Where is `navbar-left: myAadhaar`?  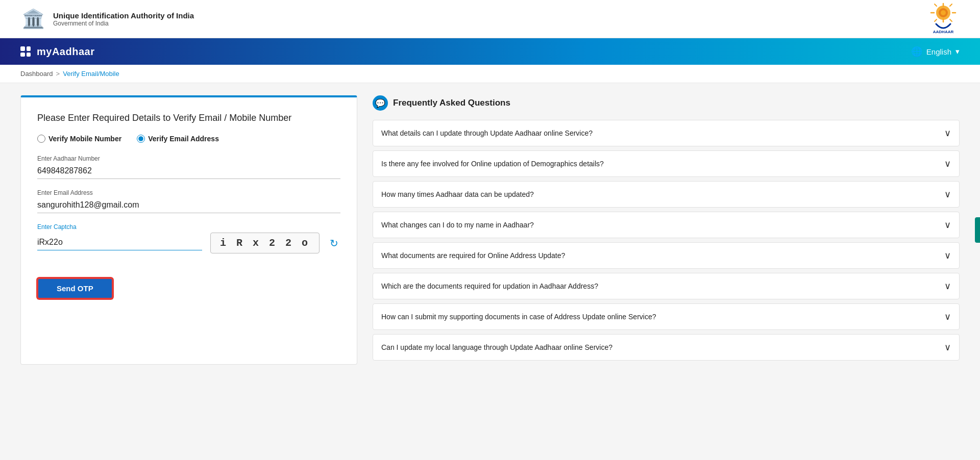
navbar-left: myAadhaar is located at coordinates (57, 52).